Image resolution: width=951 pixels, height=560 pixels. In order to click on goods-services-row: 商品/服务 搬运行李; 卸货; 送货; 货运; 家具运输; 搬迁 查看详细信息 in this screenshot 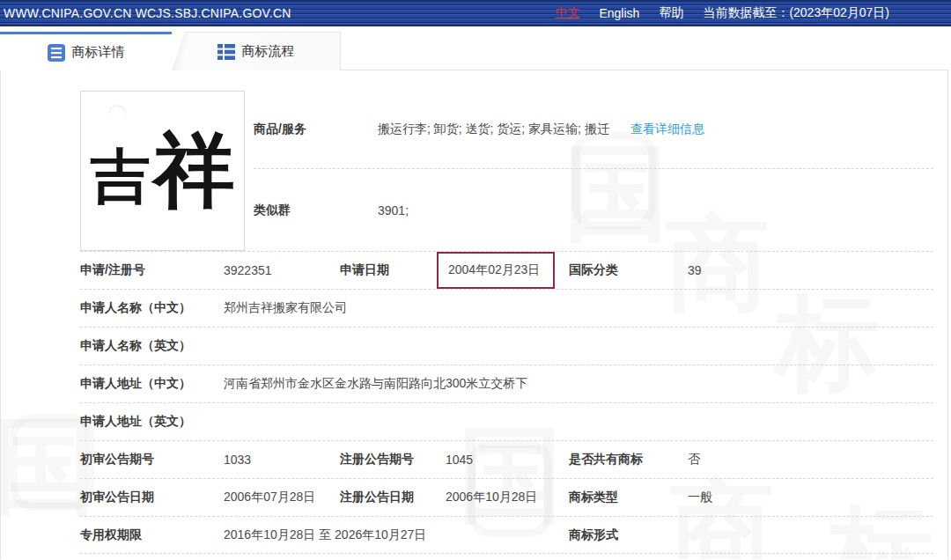, I will do `click(593, 129)`.